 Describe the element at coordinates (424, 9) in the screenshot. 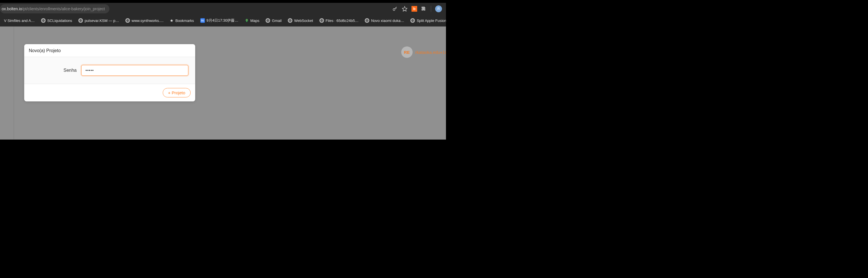

I see `extensions-puzzle-icon` at that location.